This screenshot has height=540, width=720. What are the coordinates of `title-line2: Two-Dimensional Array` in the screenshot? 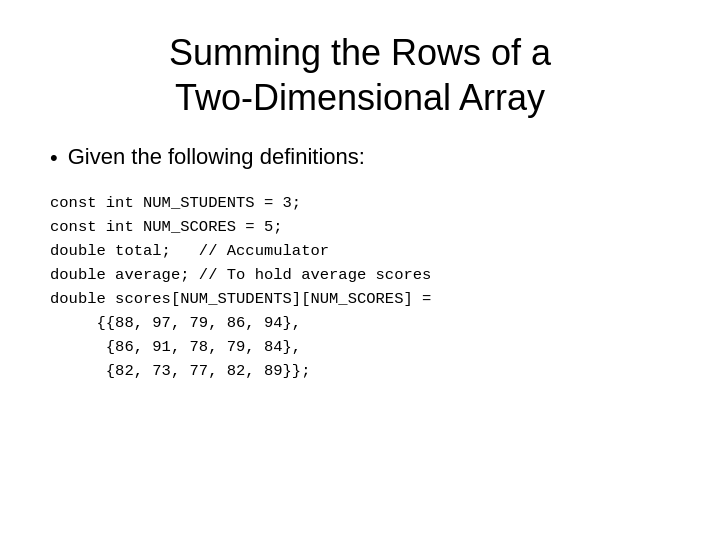 It's located at (360, 98).